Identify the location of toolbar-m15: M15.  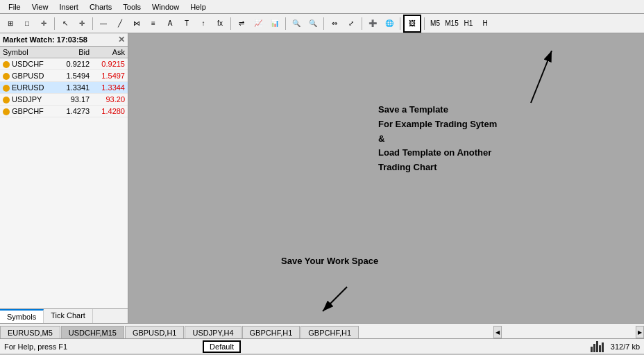
(452, 24).